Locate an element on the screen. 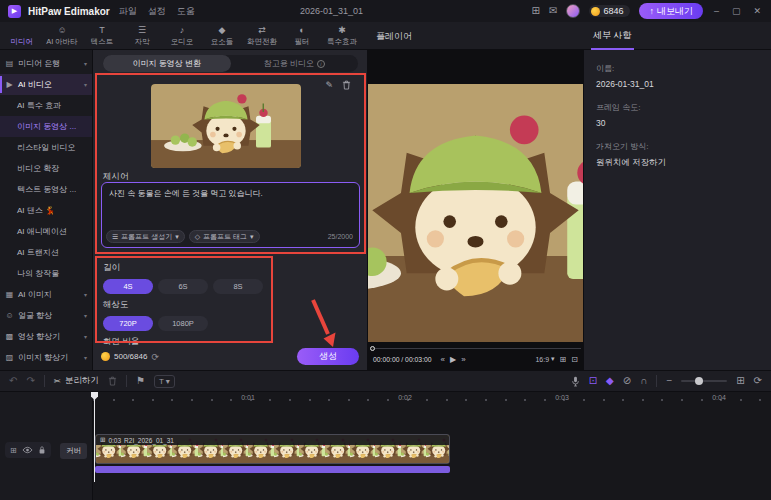  tab-filters: ◐ 필터 is located at coordinates (302, 36).